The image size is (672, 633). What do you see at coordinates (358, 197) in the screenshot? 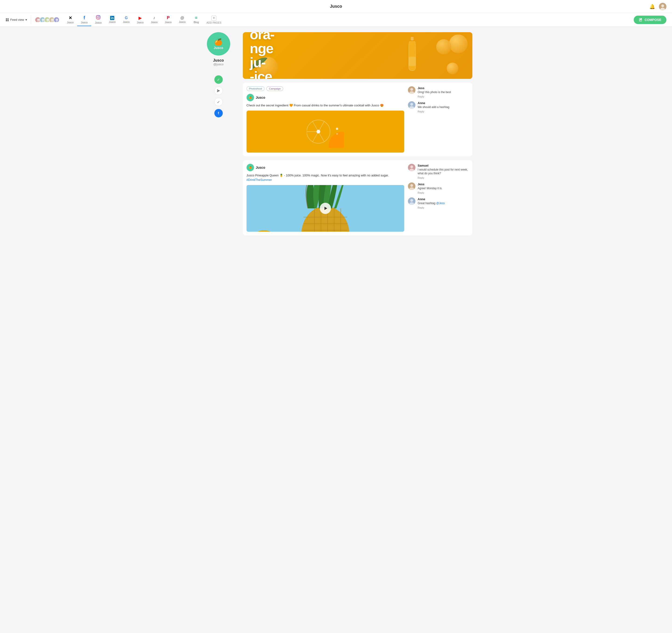
I see `post-2: 🍊 Jusco Jusco Pineapple Queen 🍍 - 100% j…` at bounding box center [358, 197].